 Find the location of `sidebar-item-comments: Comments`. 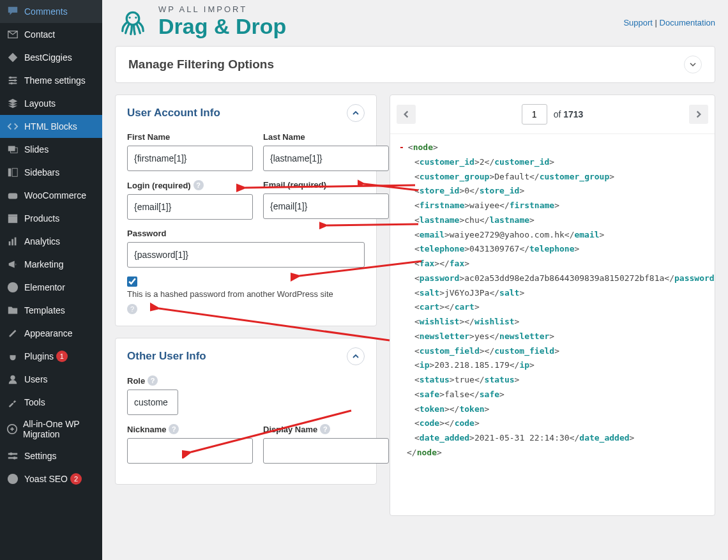

sidebar-item-comments: Comments is located at coordinates (51, 11).